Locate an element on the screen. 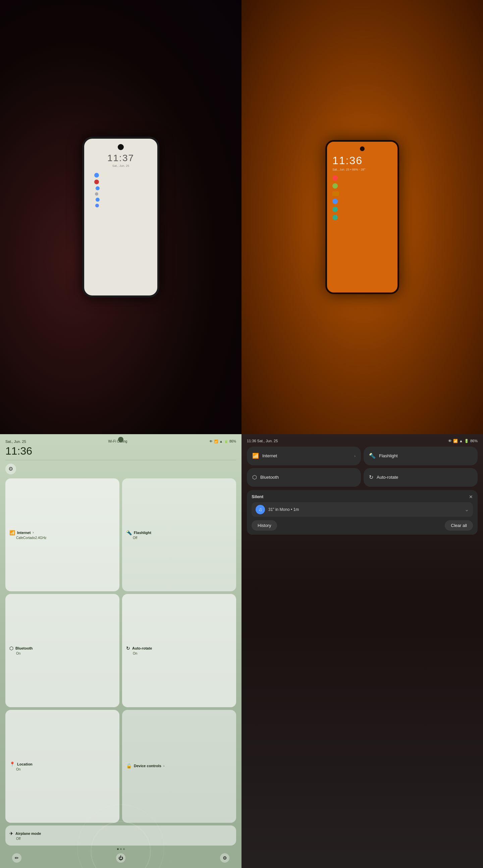  q4-bluetooth-icon: ⬡ is located at coordinates (255, 477).